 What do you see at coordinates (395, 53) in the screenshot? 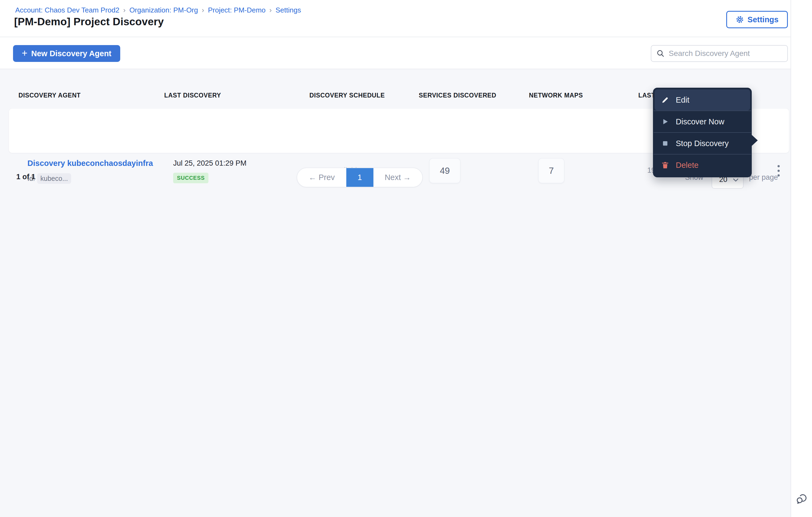
I see `toolbar: + New Discovery Agent` at bounding box center [395, 53].